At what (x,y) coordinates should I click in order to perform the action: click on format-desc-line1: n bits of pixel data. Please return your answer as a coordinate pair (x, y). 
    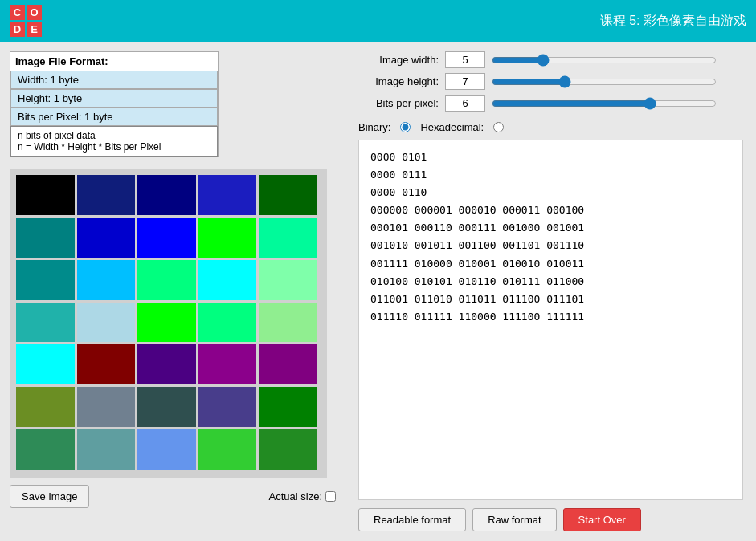
    Looking at the image, I should click on (114, 136).